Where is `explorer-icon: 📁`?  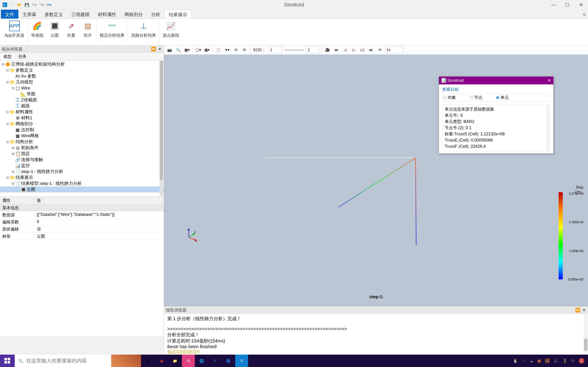 explorer-icon: 📁 is located at coordinates (175, 361).